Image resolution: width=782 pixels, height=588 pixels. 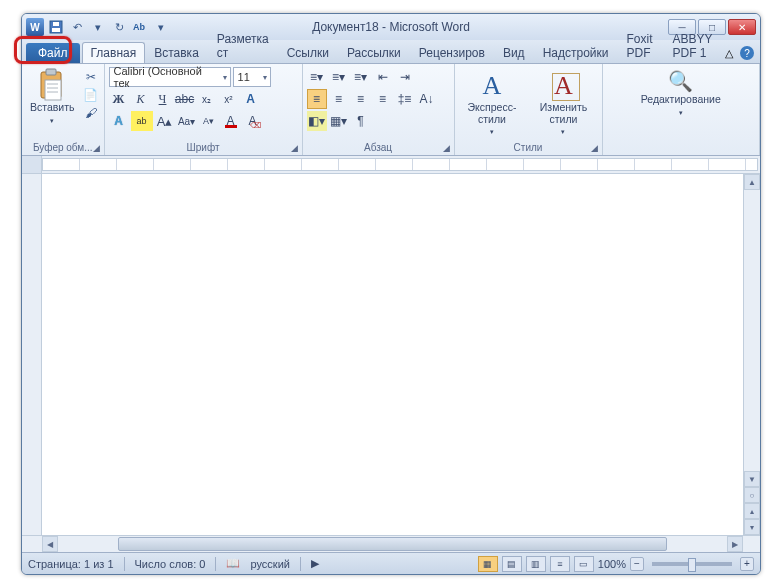 I want to click on quick-access-toolbar: W ↶ ▾ ↻ Ab ▾, so click(x=98, y=27).